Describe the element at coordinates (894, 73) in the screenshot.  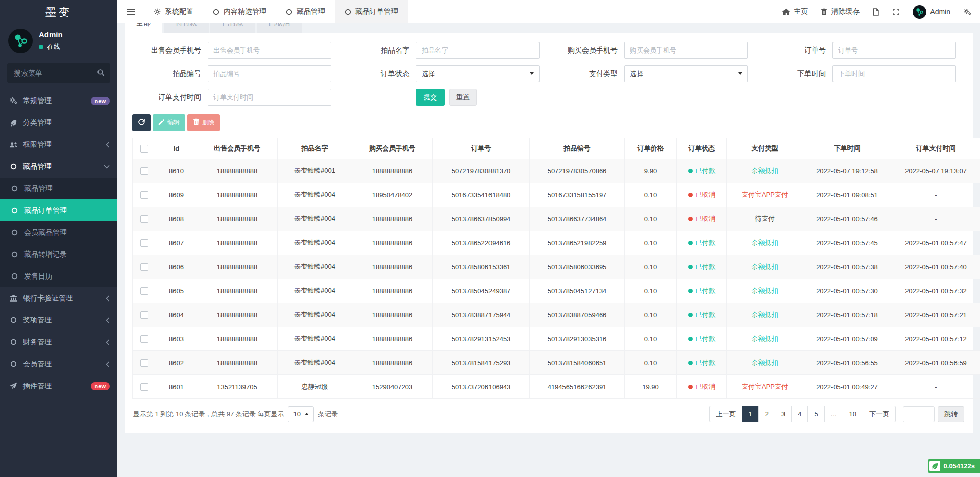
I see `filter-created-time-input` at that location.